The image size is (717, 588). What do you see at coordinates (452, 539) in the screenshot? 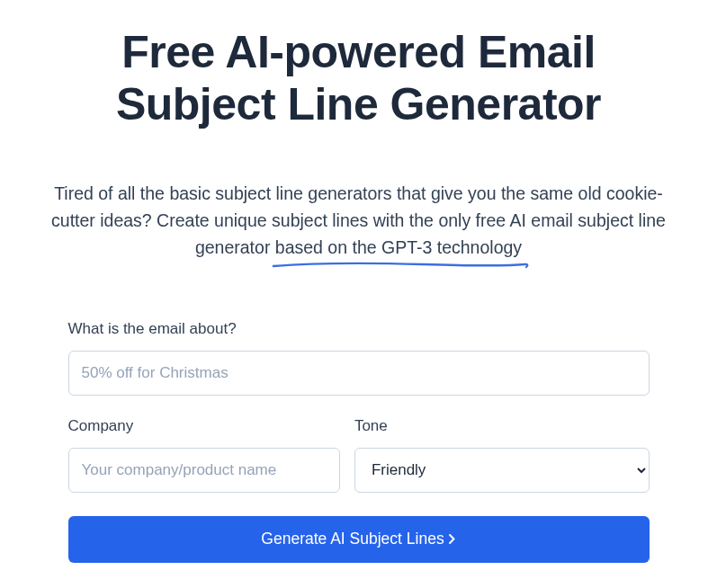
I see `chevron-right-icon` at bounding box center [452, 539].